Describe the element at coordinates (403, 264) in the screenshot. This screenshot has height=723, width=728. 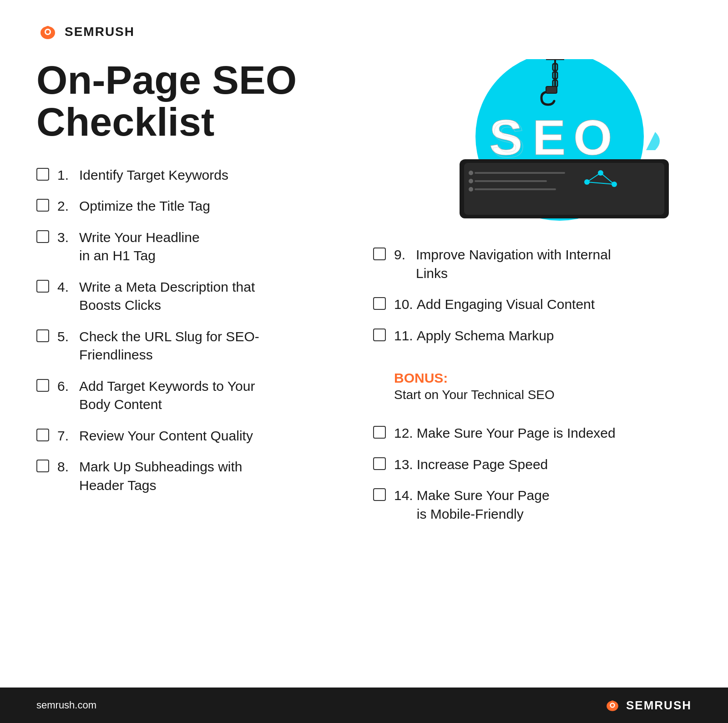
I see `item-number: 9.` at that location.